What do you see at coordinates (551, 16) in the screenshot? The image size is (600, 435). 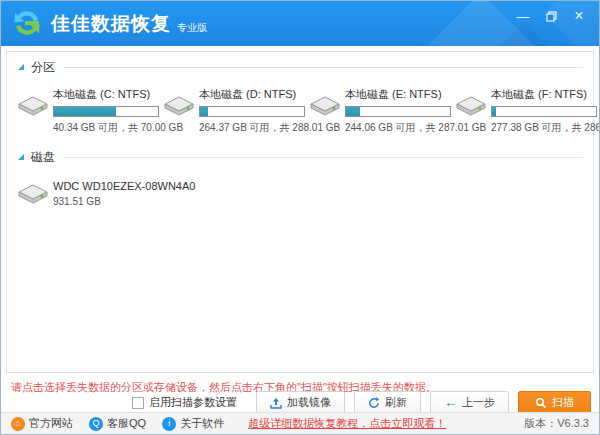 I see `window-controls: — ×` at bounding box center [551, 16].